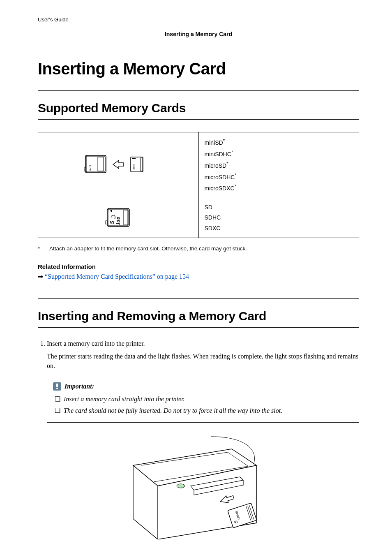 This screenshot has height=555, width=392. I want to click on footnote-marker: *, so click(44, 248).